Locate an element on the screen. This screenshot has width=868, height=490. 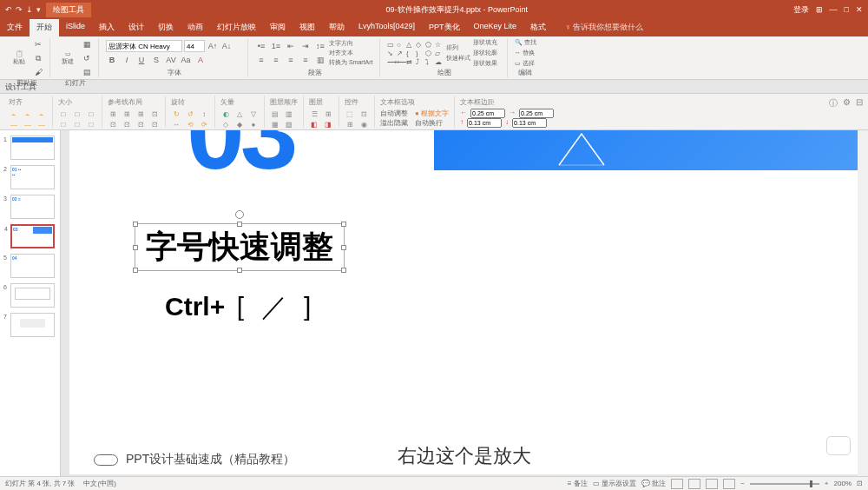
margin-top-input is located at coordinates (484, 123).